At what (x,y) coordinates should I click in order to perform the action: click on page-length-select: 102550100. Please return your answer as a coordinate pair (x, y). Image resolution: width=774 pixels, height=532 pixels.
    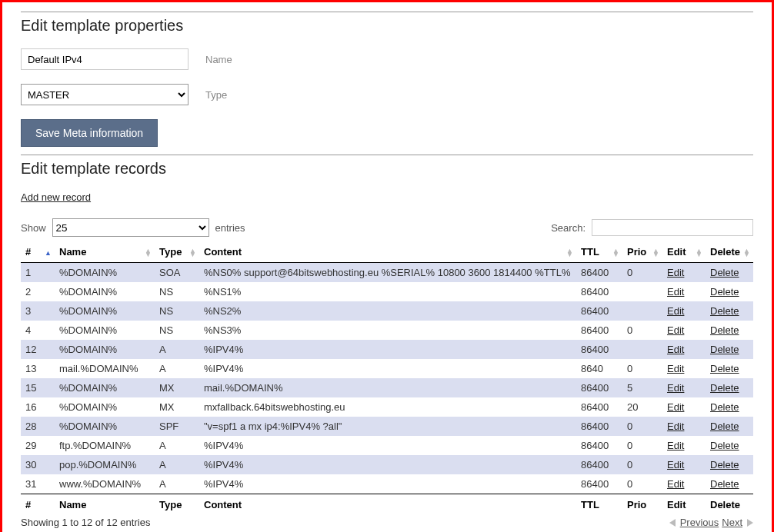
    Looking at the image, I should click on (131, 228).